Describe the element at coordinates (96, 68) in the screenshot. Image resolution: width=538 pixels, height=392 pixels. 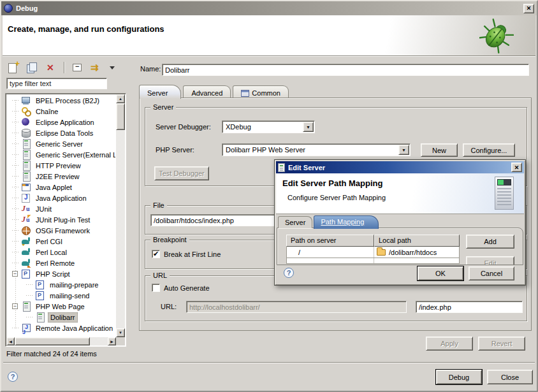
I see `filter-icon` at that location.